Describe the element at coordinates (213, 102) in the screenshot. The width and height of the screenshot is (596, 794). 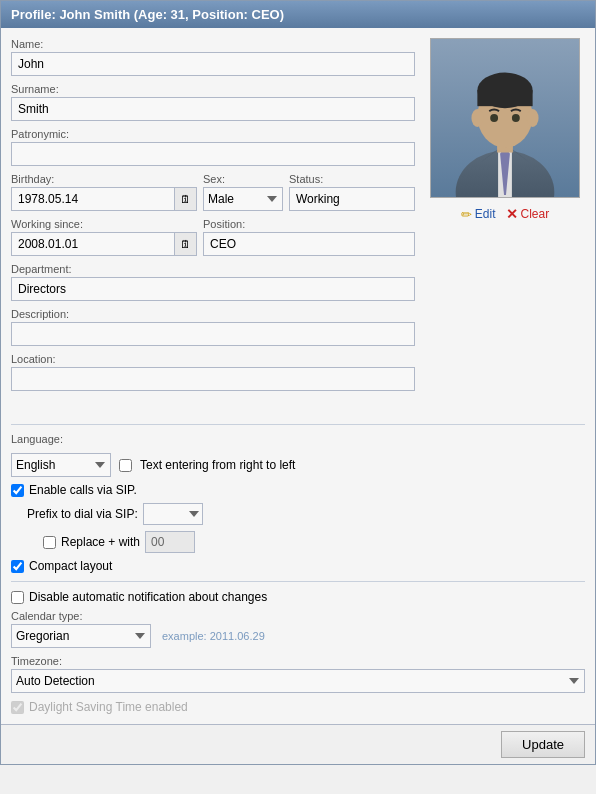
I see `surname-group: Surname:` at that location.